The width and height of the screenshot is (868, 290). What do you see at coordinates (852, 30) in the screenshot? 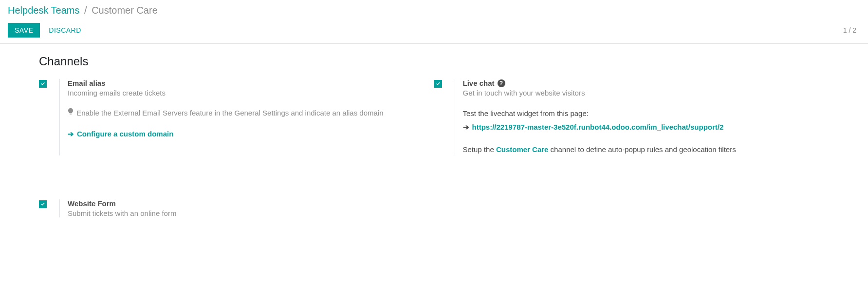
I see `pager: 1 / 2` at bounding box center [852, 30].